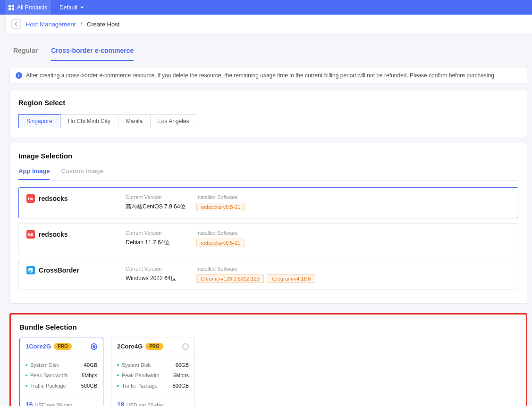 Image resolution: width=532 pixels, height=406 pixels. I want to click on region-option-2: Manila, so click(134, 121).